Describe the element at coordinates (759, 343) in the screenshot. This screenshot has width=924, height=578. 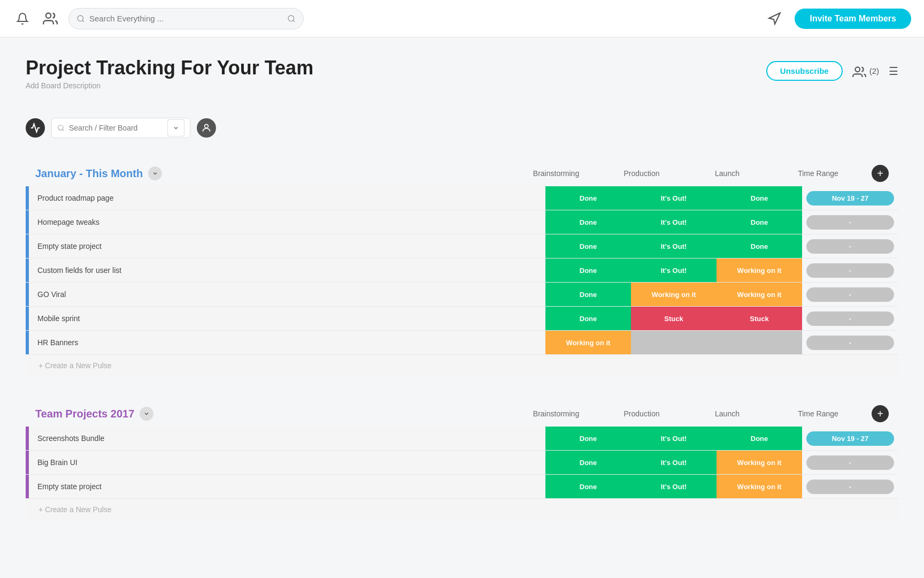
I see `launch-cell` at that location.